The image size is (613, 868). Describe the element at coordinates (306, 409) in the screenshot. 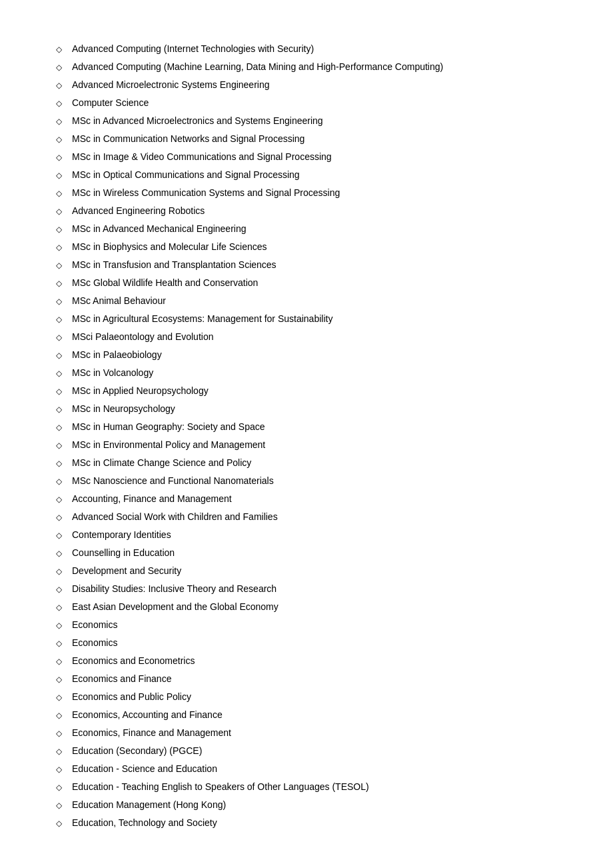

I see `list-item: ◇MSc in Neuropsychology` at that location.